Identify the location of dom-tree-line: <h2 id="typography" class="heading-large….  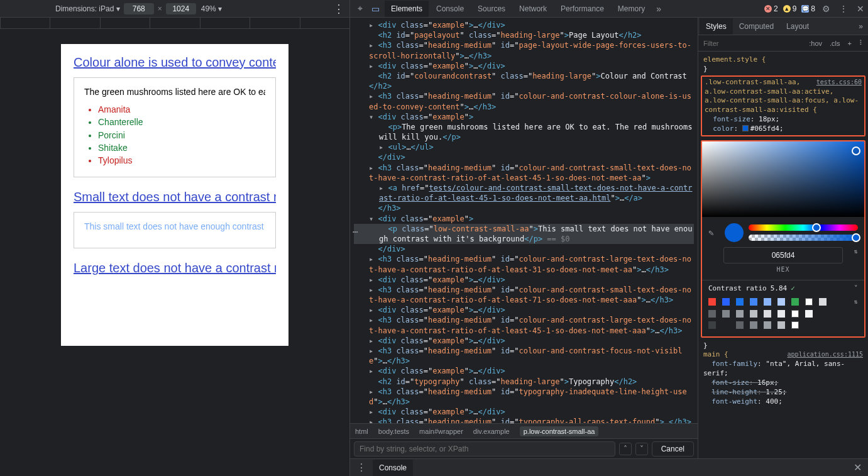
(524, 382).